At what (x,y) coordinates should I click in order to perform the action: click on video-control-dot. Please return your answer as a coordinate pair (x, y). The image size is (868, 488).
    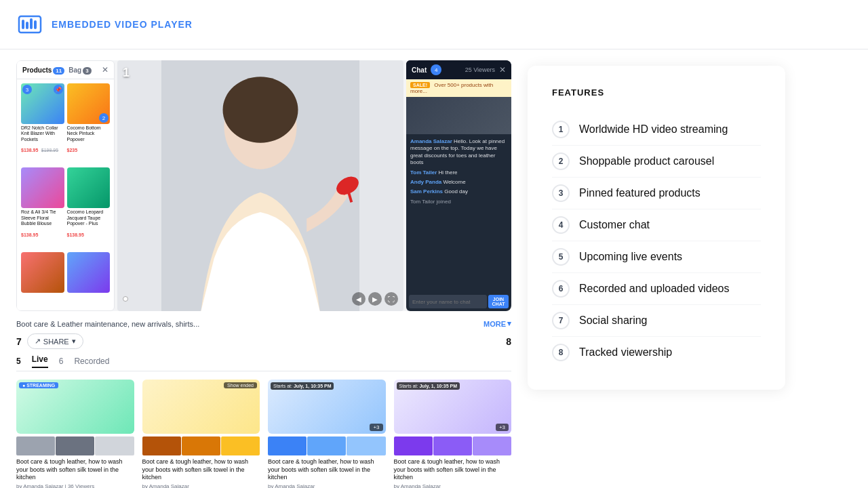
    Looking at the image, I should click on (125, 299).